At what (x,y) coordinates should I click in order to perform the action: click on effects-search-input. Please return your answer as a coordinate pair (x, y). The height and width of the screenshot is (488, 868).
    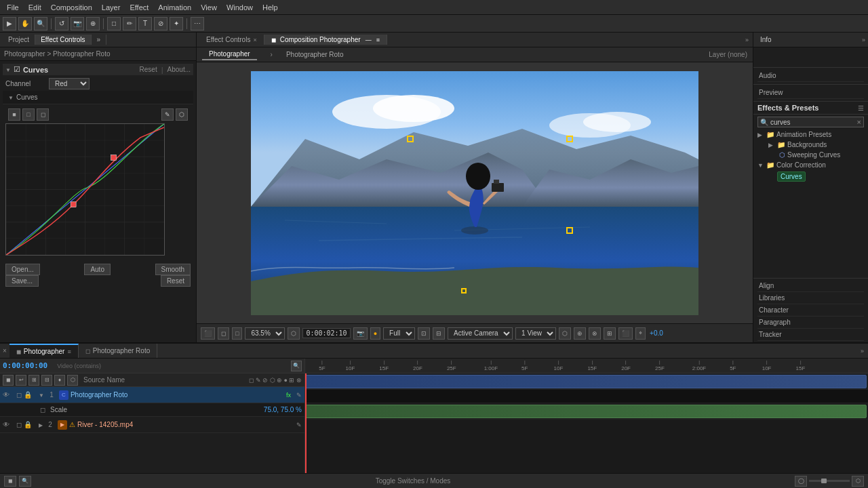
    Looking at the image, I should click on (812, 122).